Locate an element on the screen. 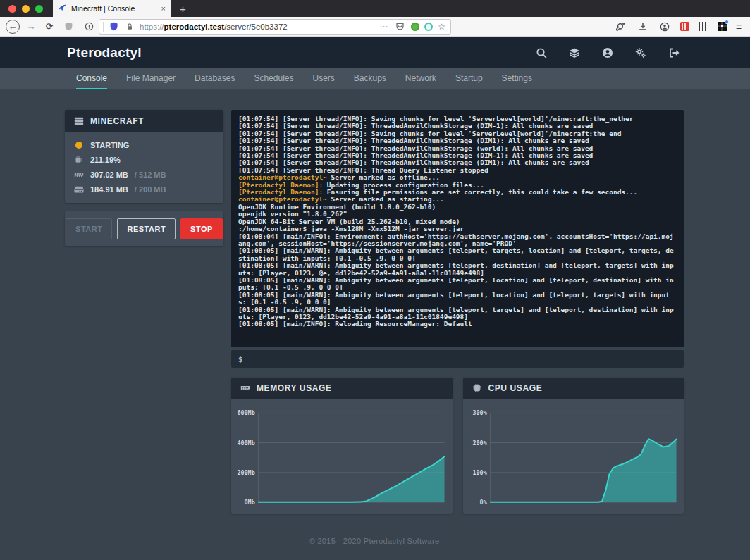 Image resolution: width=750 pixels, height=560 pixels. disk-icon is located at coordinates (79, 189).